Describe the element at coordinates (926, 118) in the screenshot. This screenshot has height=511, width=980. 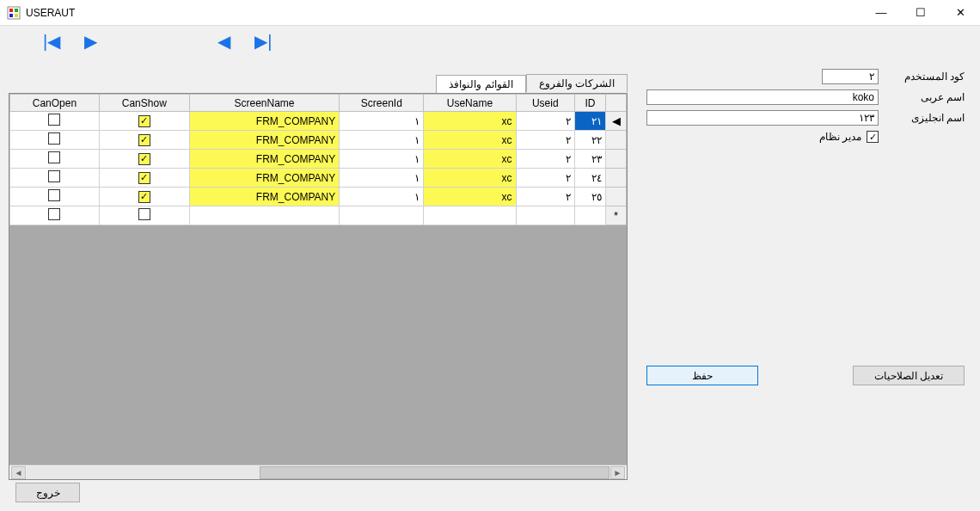
I see `name-en-label: اسم انجليزى` at that location.